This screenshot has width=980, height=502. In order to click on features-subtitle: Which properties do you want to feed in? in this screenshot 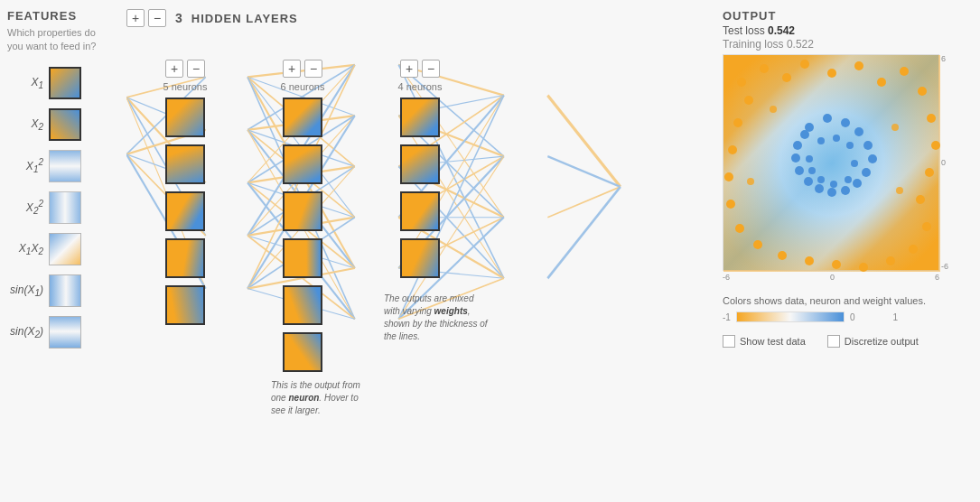, I will do `click(59, 40)`.